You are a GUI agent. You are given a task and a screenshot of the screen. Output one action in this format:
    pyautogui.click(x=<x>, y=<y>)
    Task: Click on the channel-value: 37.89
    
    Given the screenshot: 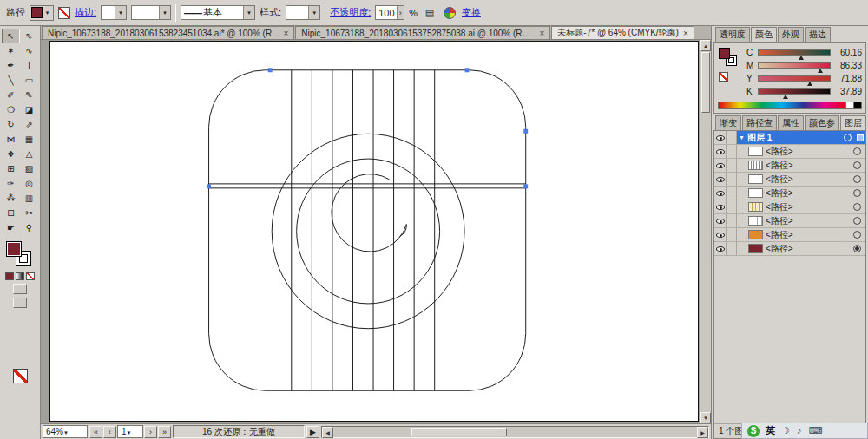 What is the action you would take?
    pyautogui.click(x=848, y=92)
    